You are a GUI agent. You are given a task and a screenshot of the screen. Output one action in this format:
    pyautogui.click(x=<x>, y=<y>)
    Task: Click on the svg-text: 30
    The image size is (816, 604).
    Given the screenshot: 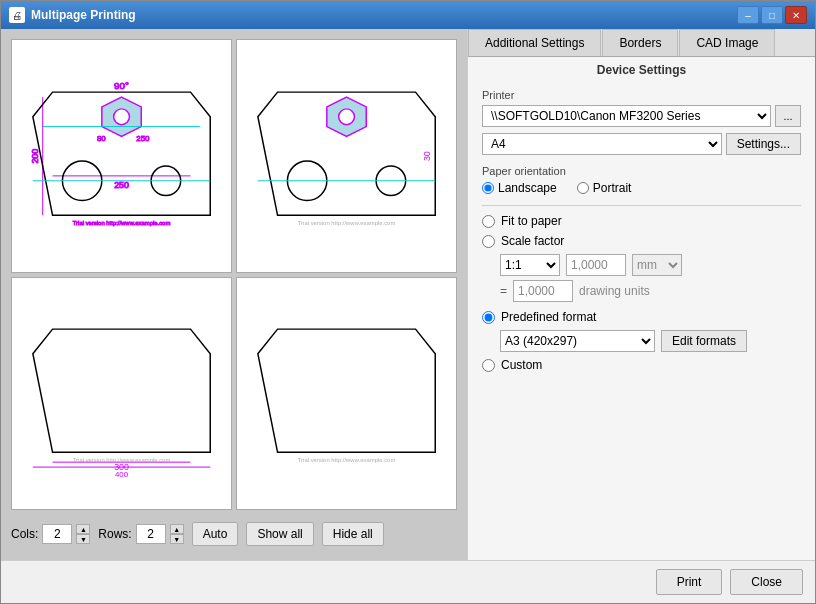 What is the action you would take?
    pyautogui.click(x=427, y=156)
    